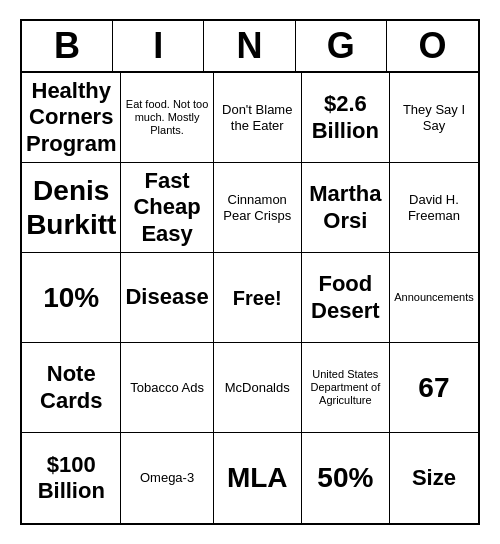  I want to click on bingo-cell-0: Healthy Corners Program, so click(72, 118).